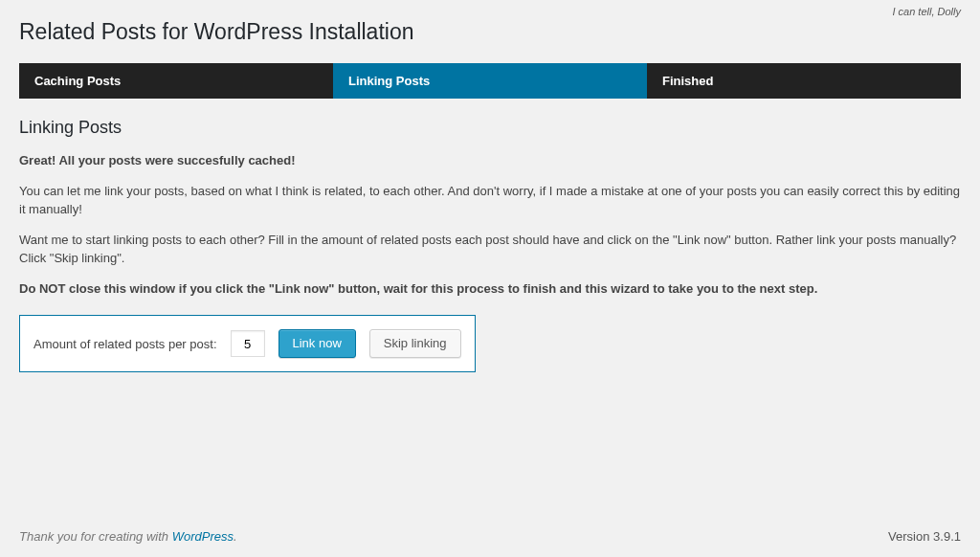 This screenshot has height=557, width=980. Describe the element at coordinates (415, 344) in the screenshot. I see `skip-linking-button: Skip linking` at that location.